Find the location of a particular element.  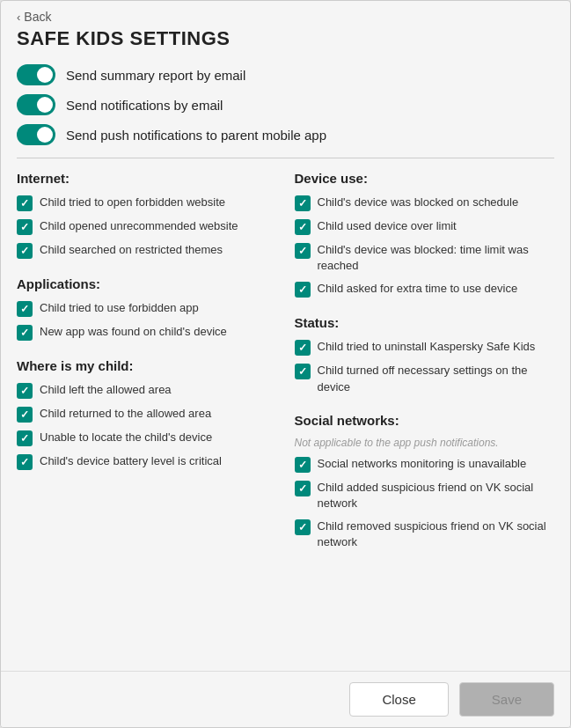

list-item: Child returned to the allowed area is located at coordinates (147, 414).